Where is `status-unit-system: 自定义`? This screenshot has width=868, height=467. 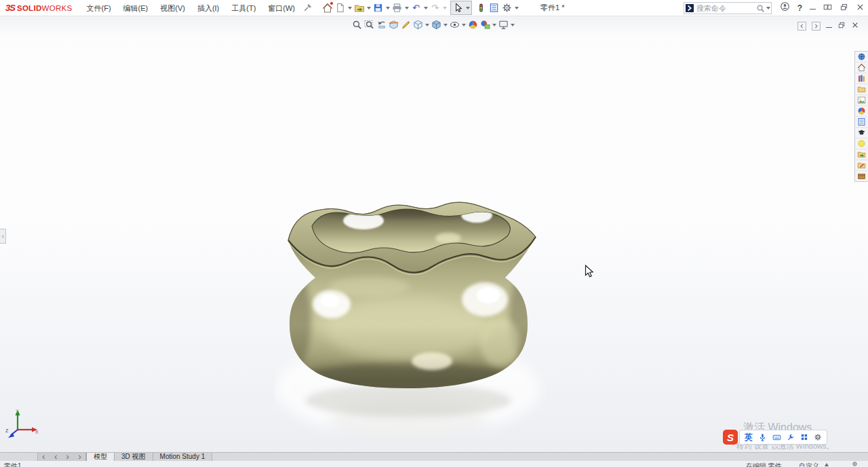 status-unit-system: 自定义 is located at coordinates (809, 464).